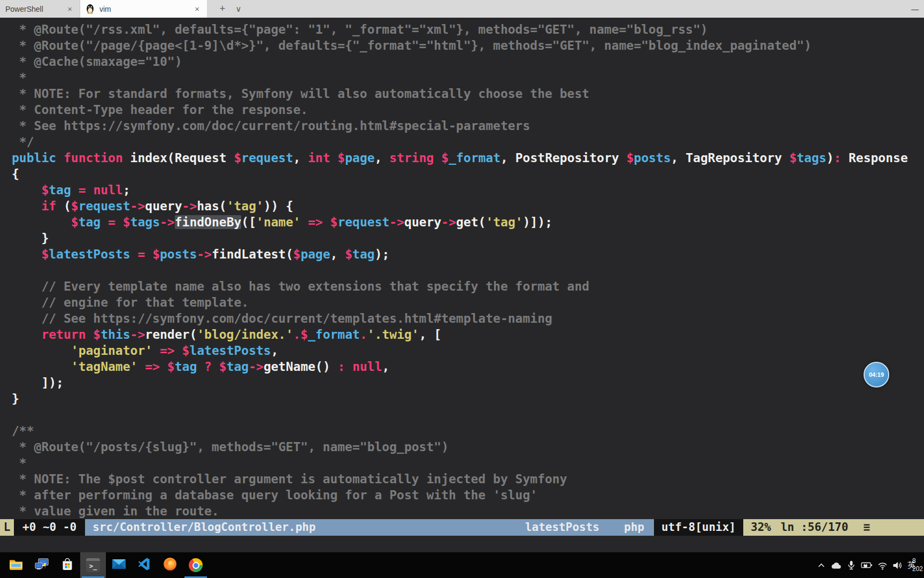 The image size is (924, 578). What do you see at coordinates (866, 565) in the screenshot?
I see `system-tray: 英` at bounding box center [866, 565].